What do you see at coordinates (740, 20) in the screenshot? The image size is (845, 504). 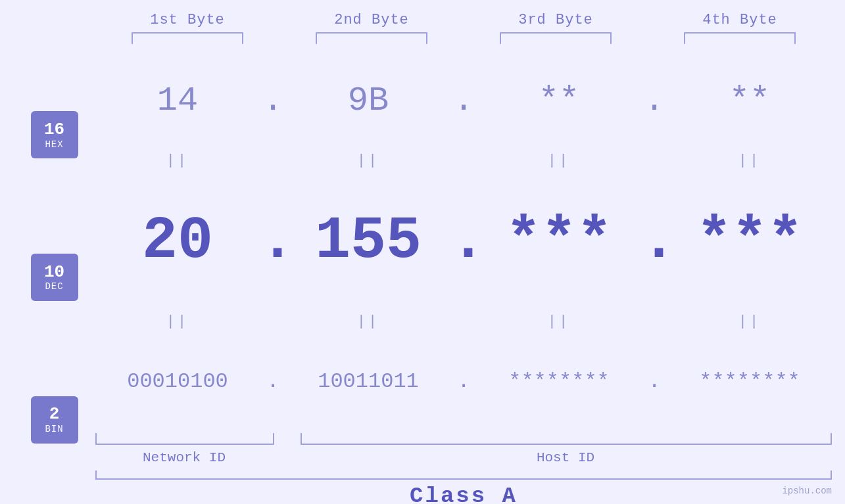 I see `byte4-label: 4th Byte` at bounding box center [740, 20].